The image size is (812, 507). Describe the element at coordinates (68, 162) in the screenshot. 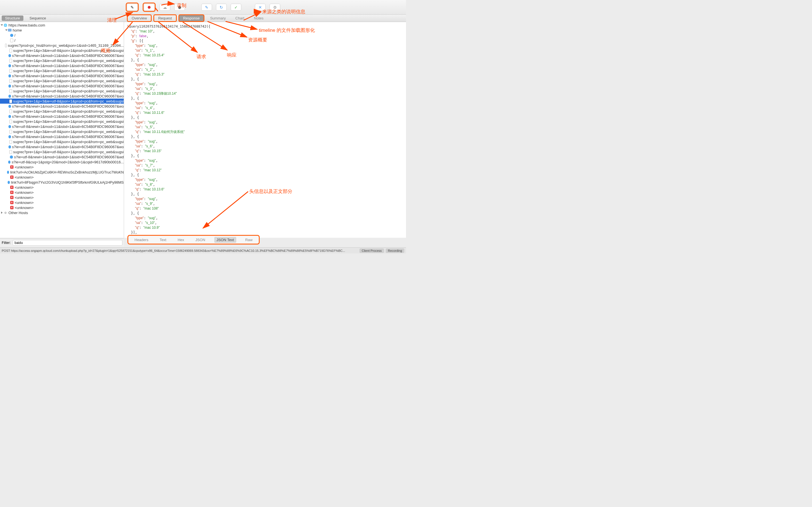

I see `tree-label: s?ie=utf-8&csq=1&pstg=20&mod=2&isbd=1&cq…` at that location.